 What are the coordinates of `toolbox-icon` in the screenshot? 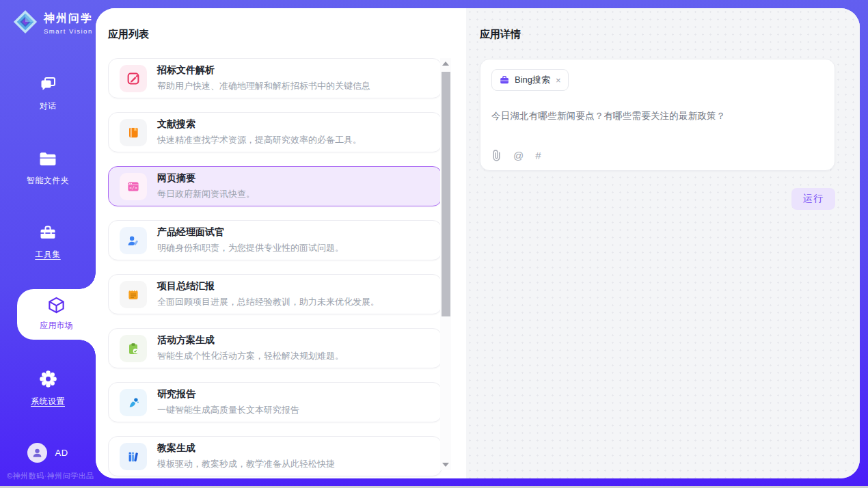 It's located at (48, 234).